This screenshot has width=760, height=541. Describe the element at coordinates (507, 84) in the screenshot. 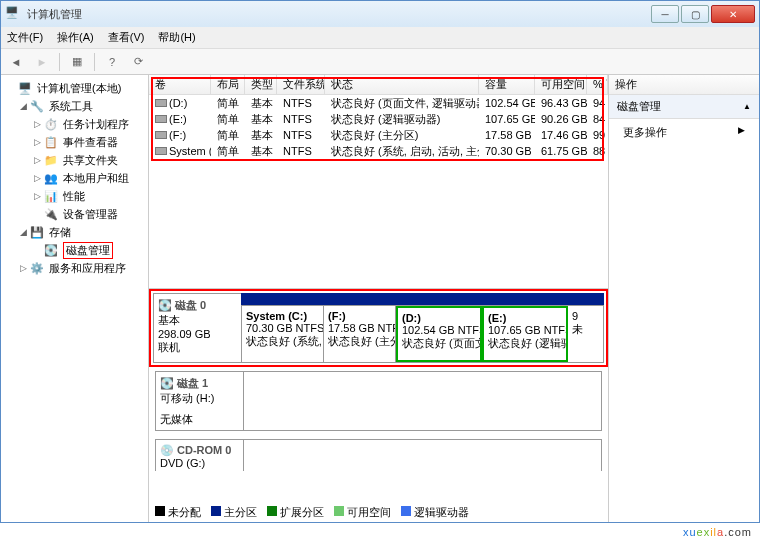

I see `col-capacity: 容量` at that location.